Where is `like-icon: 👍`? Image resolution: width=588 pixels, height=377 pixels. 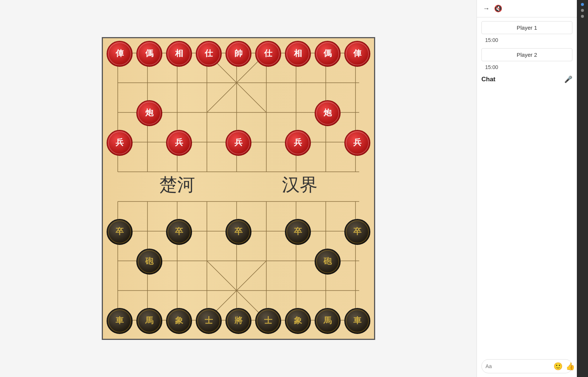
like-icon: 👍 is located at coordinates (571, 366).